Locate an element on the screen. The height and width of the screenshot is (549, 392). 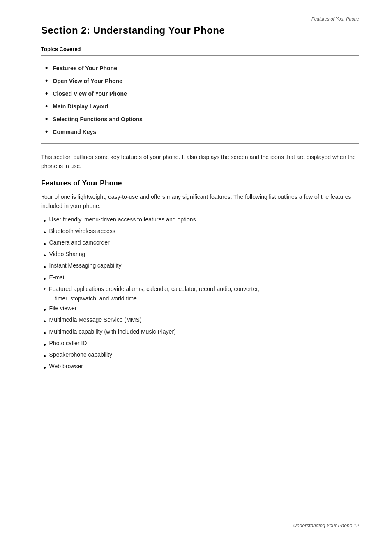
list-item: Main Display Layout is located at coordinates (202, 106).